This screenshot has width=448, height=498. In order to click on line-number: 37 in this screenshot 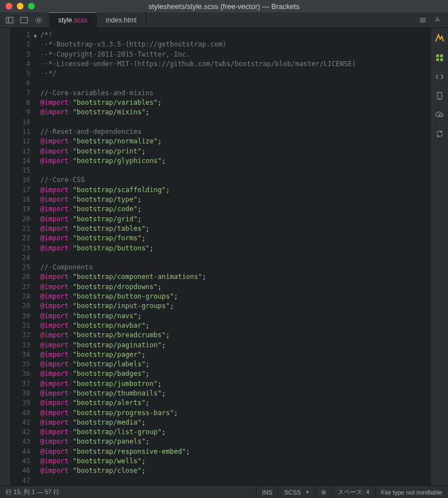, I will do `click(23, 384)`.